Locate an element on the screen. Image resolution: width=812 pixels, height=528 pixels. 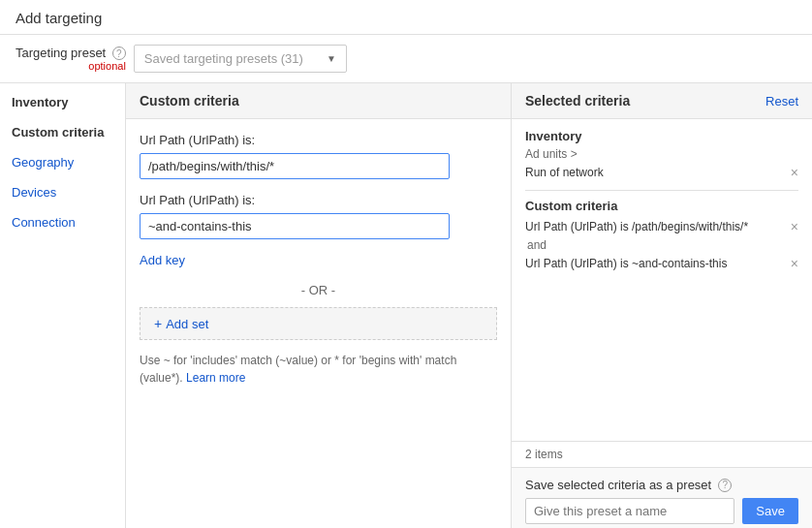
targeting-preset-help-icon: ? is located at coordinates (119, 53).